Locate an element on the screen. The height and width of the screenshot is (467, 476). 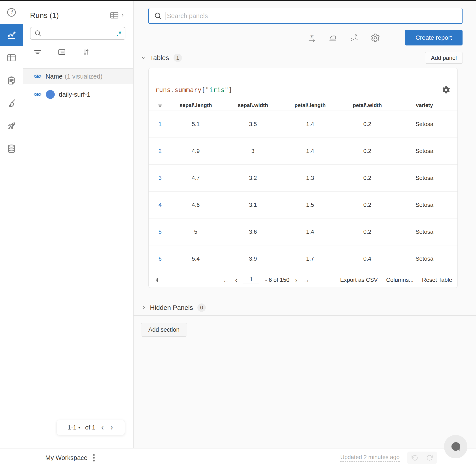
table-cell: 5.1 is located at coordinates (196, 124).